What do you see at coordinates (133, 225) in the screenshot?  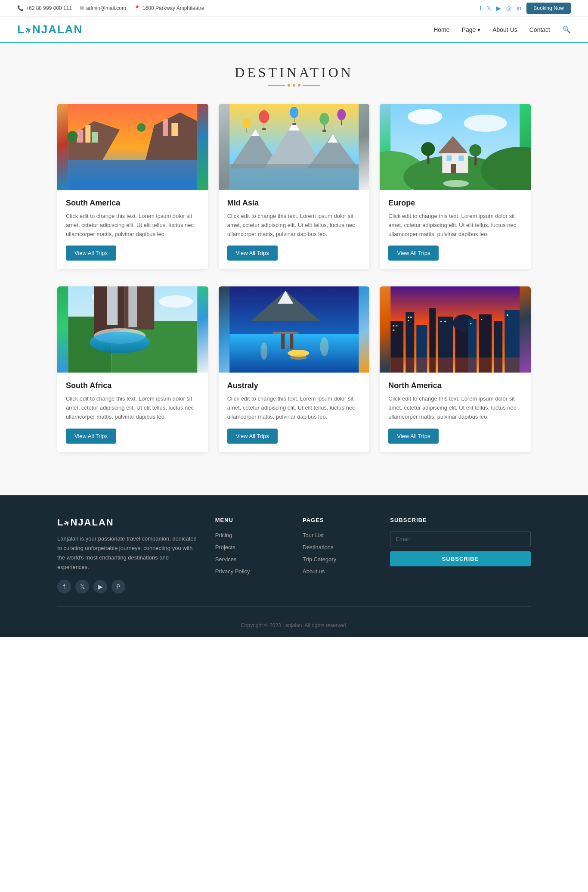 I see `card-desc-south-america: Click edit to change this text. Lorem ip…` at bounding box center [133, 225].